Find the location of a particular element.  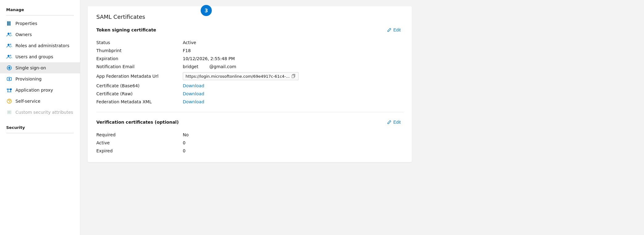

proxy-label: Application proxy is located at coordinates (34, 90).